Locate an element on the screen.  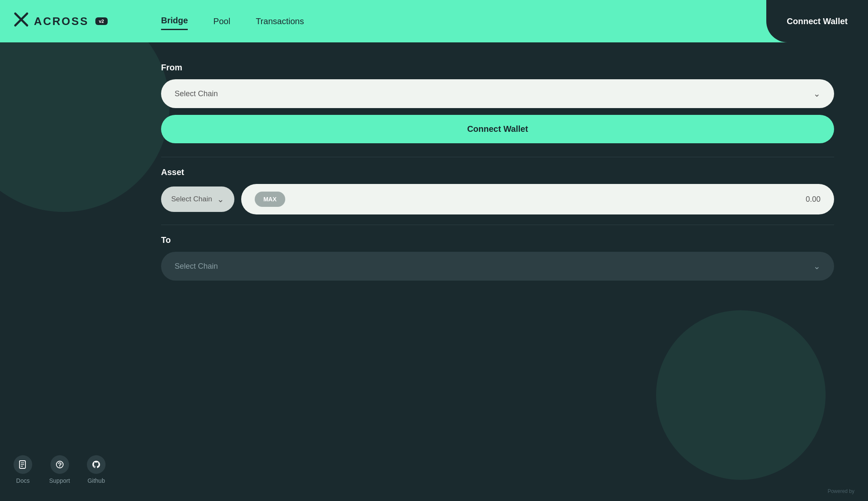
max-button: MAX is located at coordinates (270, 199).